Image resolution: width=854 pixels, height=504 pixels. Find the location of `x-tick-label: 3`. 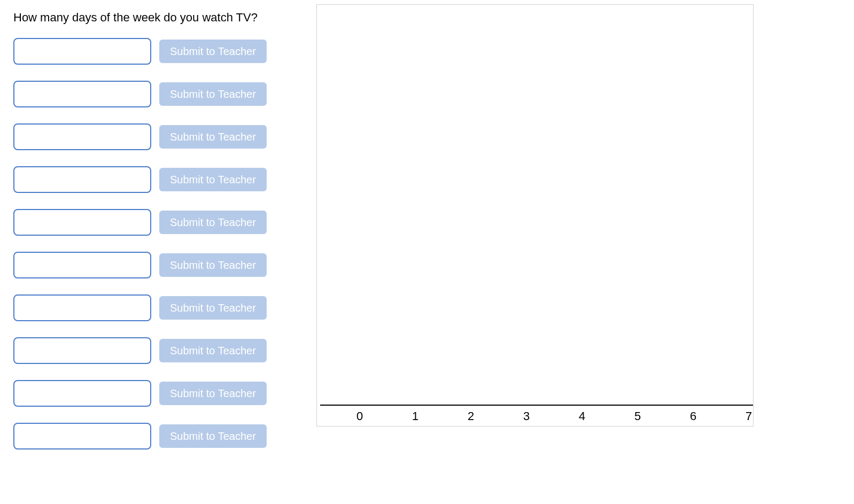

x-tick-label: 3 is located at coordinates (526, 416).